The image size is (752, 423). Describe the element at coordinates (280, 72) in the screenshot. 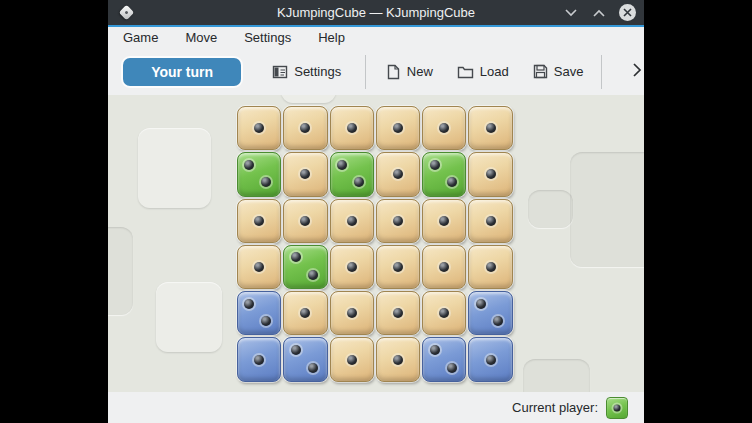

I see `settings-icon` at that location.